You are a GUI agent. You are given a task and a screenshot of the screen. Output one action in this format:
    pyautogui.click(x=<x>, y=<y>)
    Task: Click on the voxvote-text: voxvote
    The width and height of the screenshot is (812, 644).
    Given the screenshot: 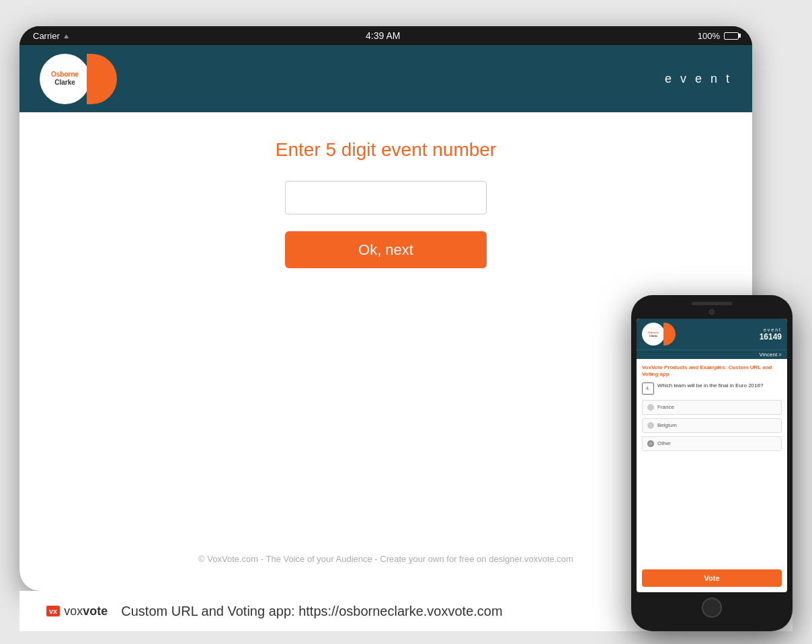 What is the action you would take?
    pyautogui.click(x=86, y=612)
    